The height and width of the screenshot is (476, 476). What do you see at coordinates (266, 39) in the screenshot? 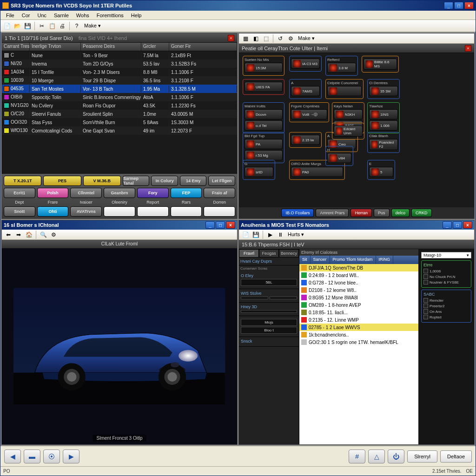
I see `tr-tool-icon: ⬚` at bounding box center [266, 39].